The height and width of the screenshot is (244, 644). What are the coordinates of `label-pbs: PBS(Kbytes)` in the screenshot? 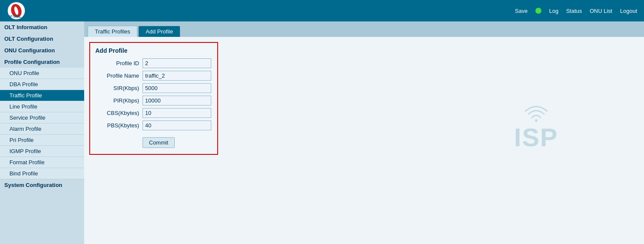 It's located at (119, 125).